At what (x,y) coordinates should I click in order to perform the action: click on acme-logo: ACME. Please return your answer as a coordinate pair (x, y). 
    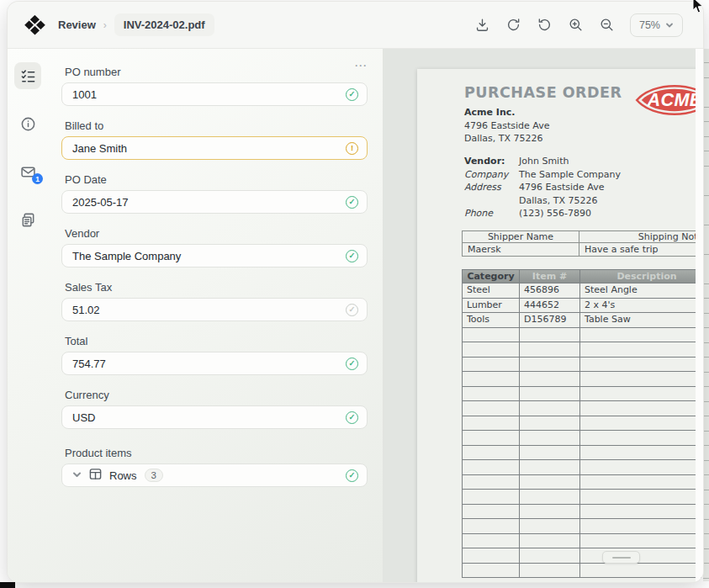
    Looking at the image, I should click on (669, 100).